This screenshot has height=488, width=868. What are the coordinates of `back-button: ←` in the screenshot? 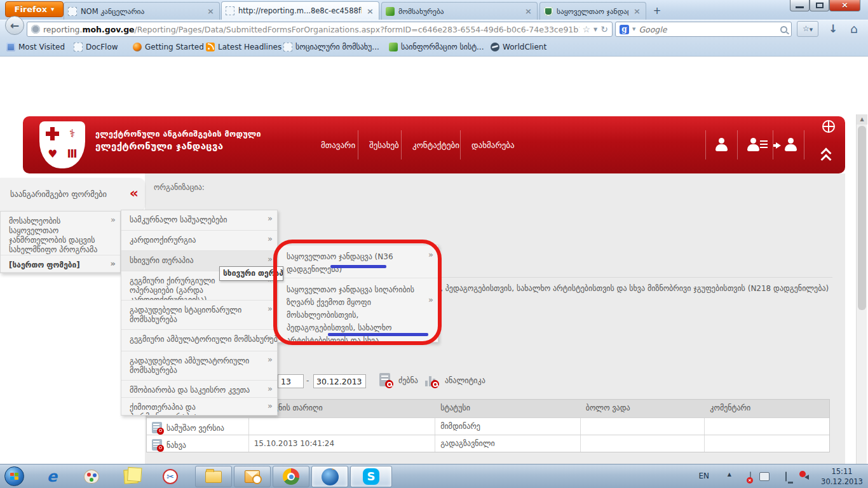 It's located at (15, 25).